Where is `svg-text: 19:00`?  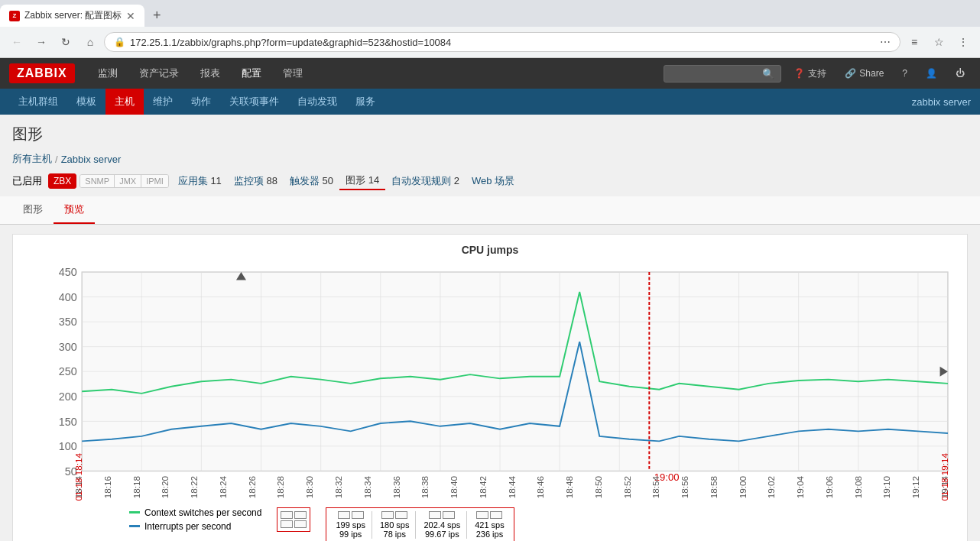 svg-text: 19:00 is located at coordinates (743, 487).